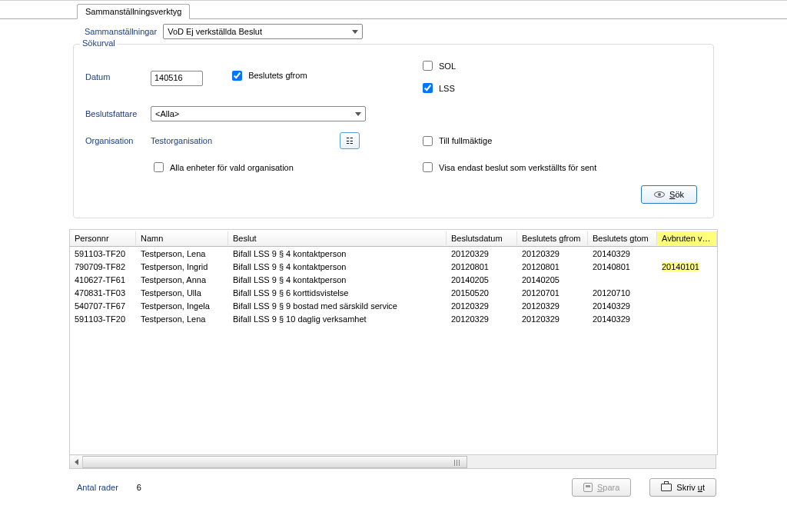  Describe the element at coordinates (427, 66) in the screenshot. I see `sol-input` at that location.